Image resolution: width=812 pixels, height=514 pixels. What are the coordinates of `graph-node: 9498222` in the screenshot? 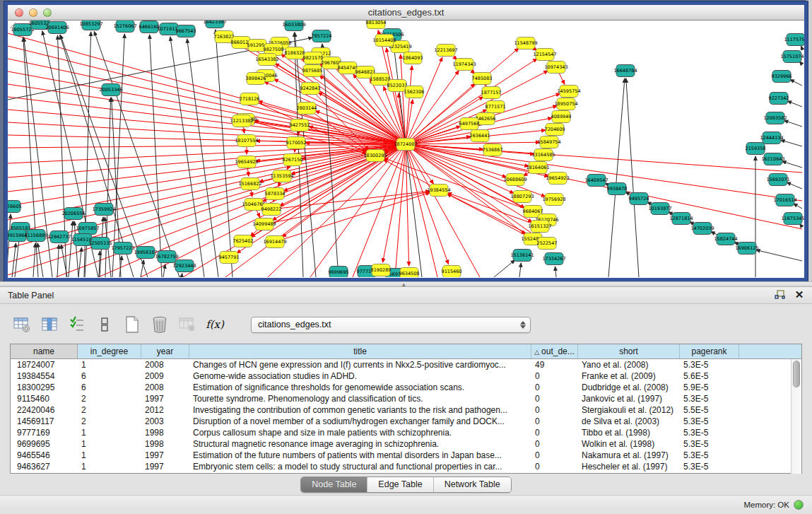 It's located at (271, 209).